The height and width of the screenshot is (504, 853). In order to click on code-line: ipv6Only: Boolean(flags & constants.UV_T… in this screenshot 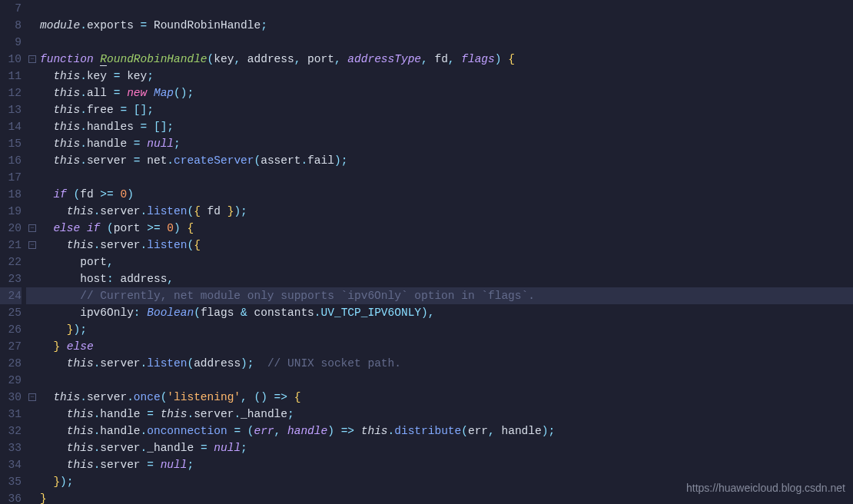, I will do `click(446, 313)`.